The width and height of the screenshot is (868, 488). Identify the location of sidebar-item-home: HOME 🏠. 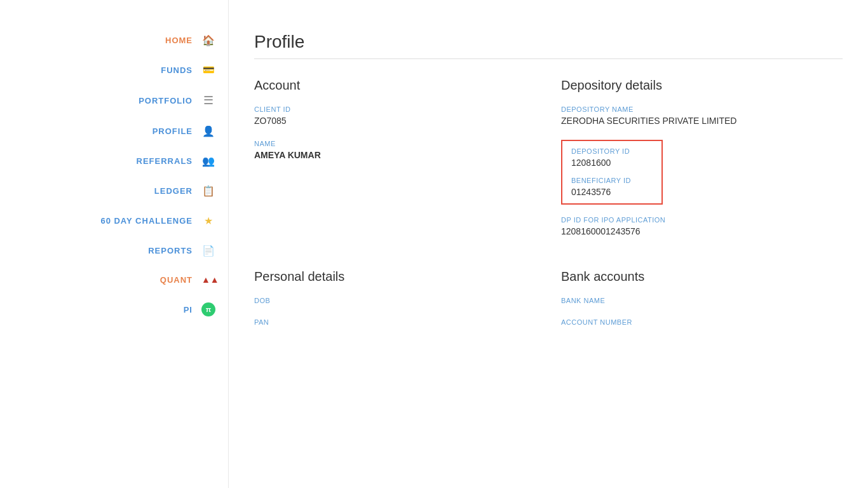
(114, 41).